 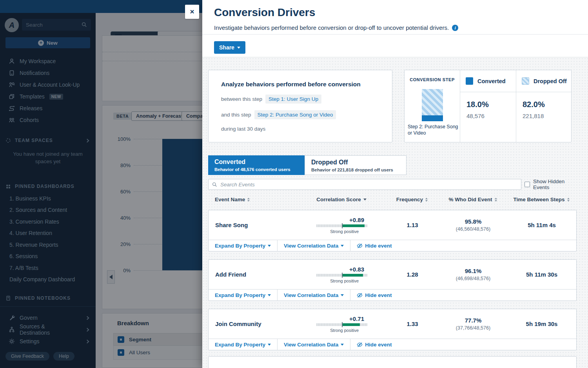 What do you see at coordinates (527, 184) in the screenshot?
I see `show-hidden-events-checkbox` at bounding box center [527, 184].